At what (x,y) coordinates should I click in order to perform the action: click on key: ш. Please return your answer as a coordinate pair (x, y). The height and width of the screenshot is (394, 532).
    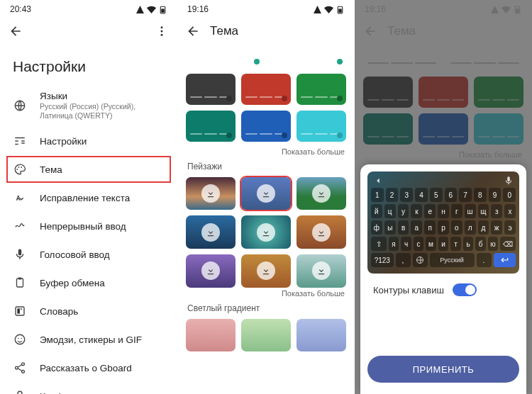
    Looking at the image, I should click on (470, 211).